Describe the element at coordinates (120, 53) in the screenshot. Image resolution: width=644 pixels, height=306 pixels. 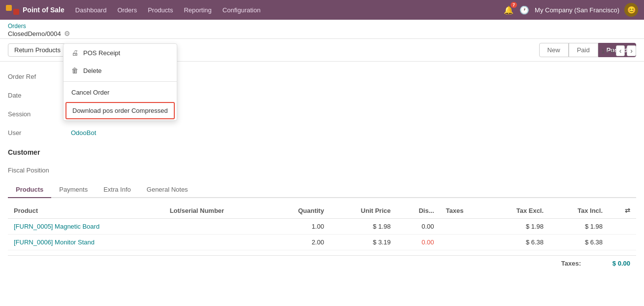
I see `dropdown-pos-receipt: 🖨 POS Receipt` at that location.